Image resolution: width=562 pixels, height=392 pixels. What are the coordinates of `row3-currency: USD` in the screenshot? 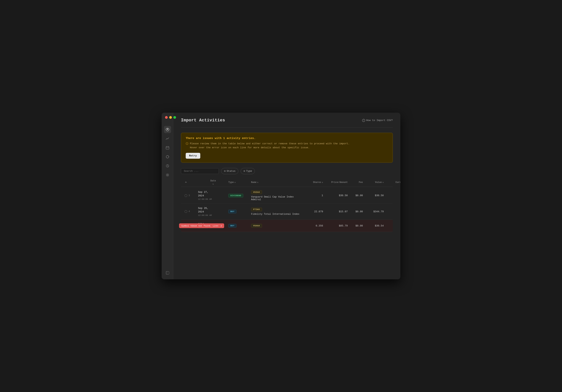 It's located at (392, 226).